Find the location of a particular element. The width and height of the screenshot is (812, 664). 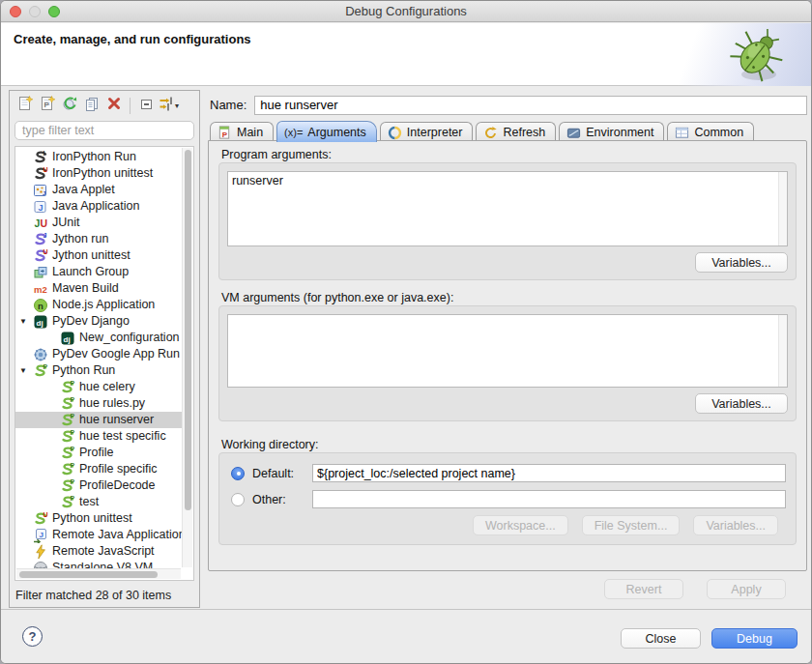

tree-item-hue-runserver: Phue runserver is located at coordinates (99, 419).